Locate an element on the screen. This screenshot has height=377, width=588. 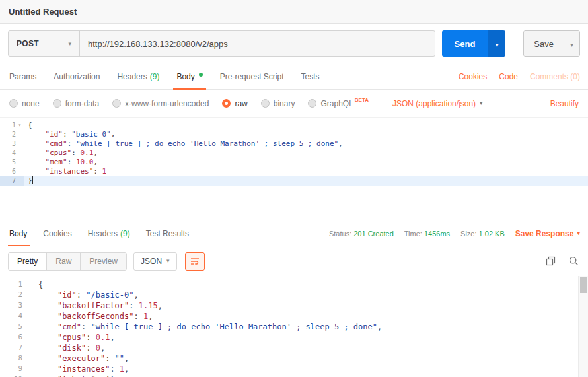
search-button is located at coordinates (573, 261).